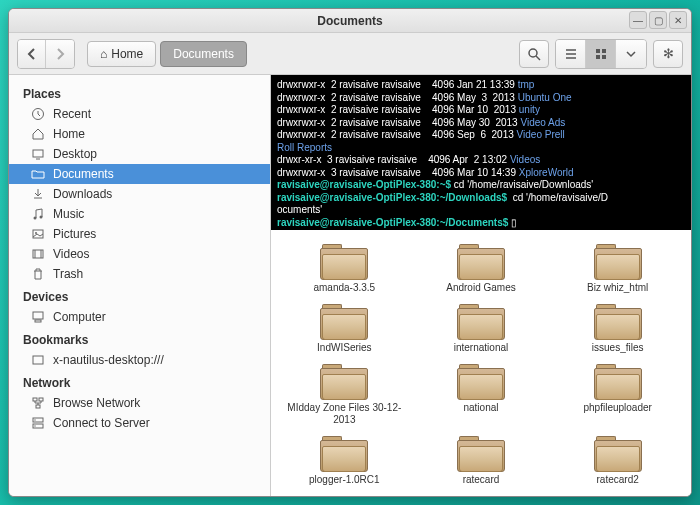  What do you see at coordinates (140, 114) in the screenshot?
I see `sidebar-item-recent: Recent` at bounding box center [140, 114].